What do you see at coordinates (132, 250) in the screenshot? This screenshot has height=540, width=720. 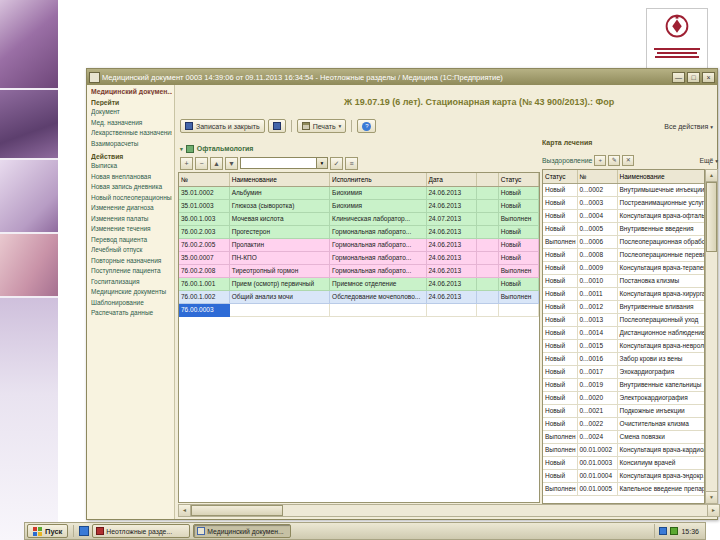 I see `nav-item: Лечебный отпуск` at bounding box center [132, 250].